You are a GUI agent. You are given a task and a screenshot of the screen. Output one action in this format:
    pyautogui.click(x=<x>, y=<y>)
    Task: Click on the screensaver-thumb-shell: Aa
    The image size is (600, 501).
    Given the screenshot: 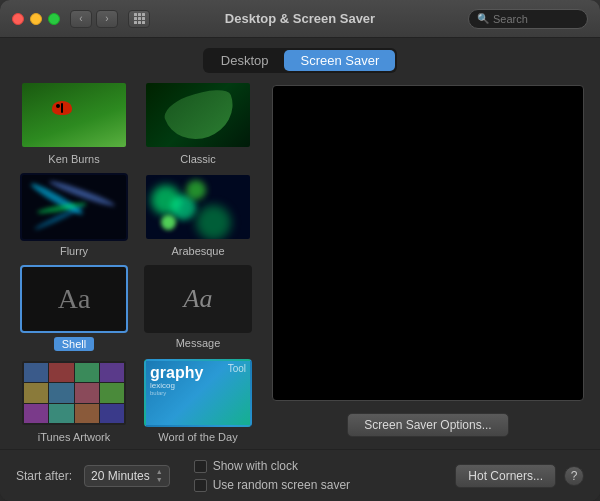 What is the action you would take?
    pyautogui.click(x=74, y=299)
    